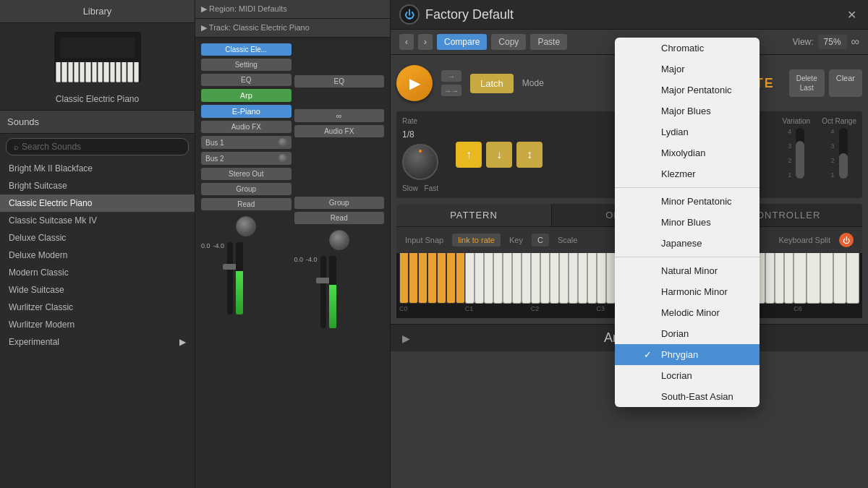 This screenshot has width=868, height=488. Describe the element at coordinates (451, 90) in the screenshot. I see `record-icon-2: →→` at that location.